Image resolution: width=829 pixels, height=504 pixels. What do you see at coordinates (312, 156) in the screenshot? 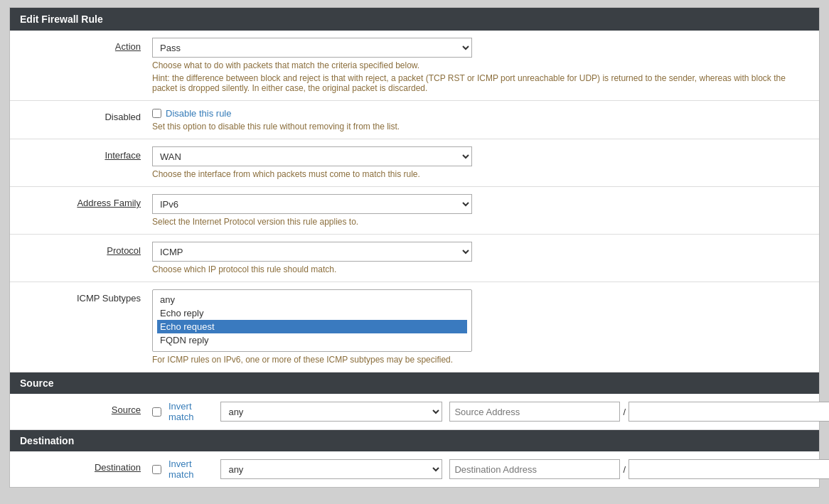
I see `interface-select: WAN LAN LOOPBACK` at bounding box center [312, 156].